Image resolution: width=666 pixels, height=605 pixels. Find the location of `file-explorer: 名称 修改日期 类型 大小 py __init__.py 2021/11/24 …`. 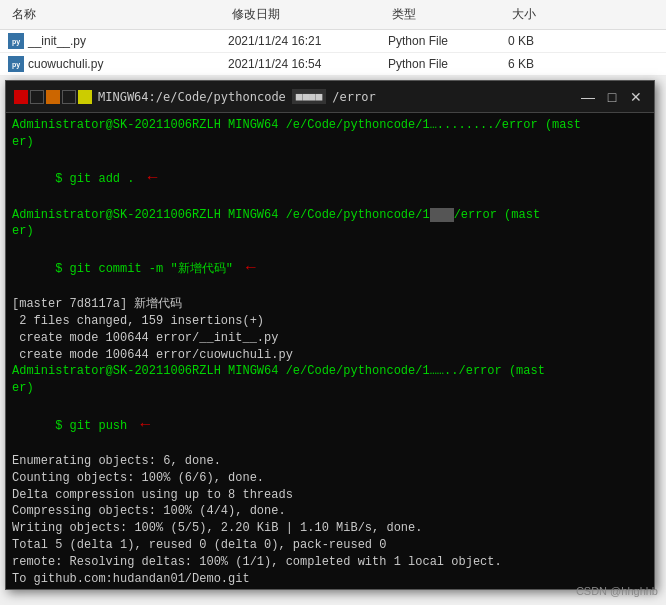

file-explorer: 名称 修改日期 类型 大小 py __init__.py 2021/11/24 … is located at coordinates (333, 38).